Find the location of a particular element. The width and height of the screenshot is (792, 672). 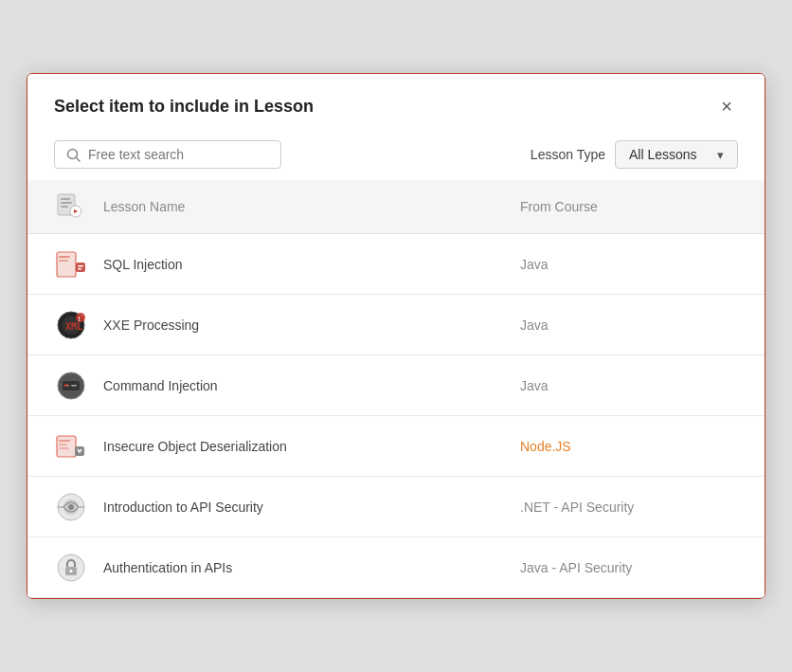

row-name: Insecure Object Deserialization is located at coordinates (312, 446).